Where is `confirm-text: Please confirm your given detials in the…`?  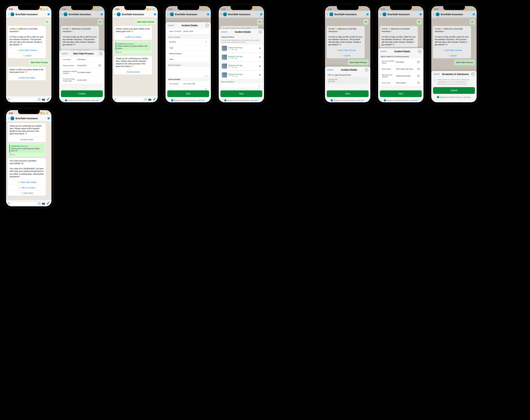
confirm-text: Please confirm your given detials in the… is located at coordinates (27, 71).